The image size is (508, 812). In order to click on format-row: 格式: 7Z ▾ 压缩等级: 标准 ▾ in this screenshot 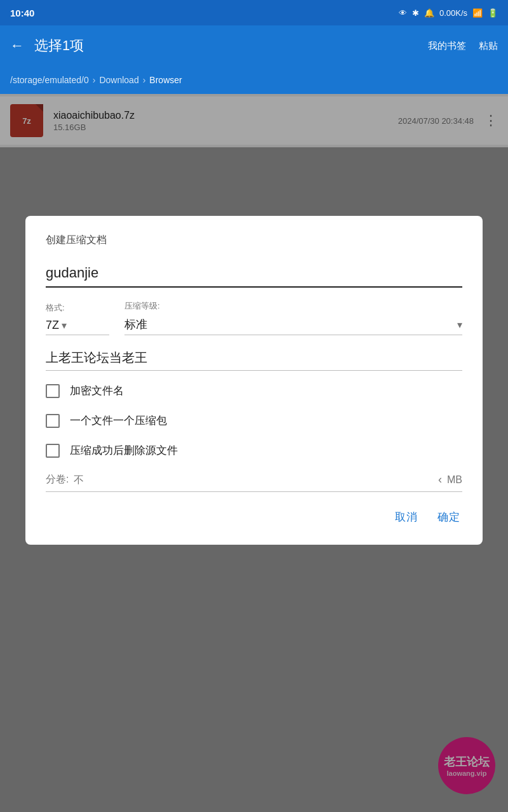, I will do `click(254, 317)`.